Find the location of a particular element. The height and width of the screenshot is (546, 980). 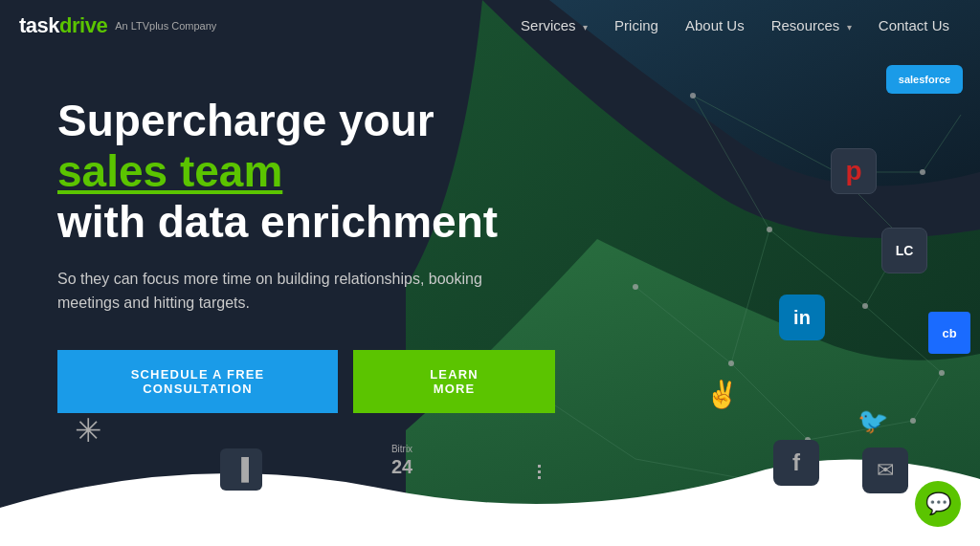

nav-item-contact: Contact Us is located at coordinates (914, 26).